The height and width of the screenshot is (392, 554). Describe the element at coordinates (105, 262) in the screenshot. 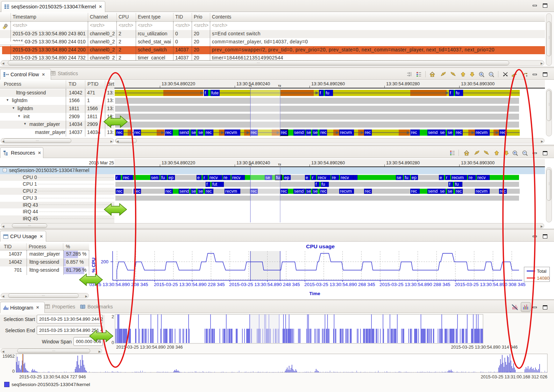

I see `svg-text: 200` at that location.